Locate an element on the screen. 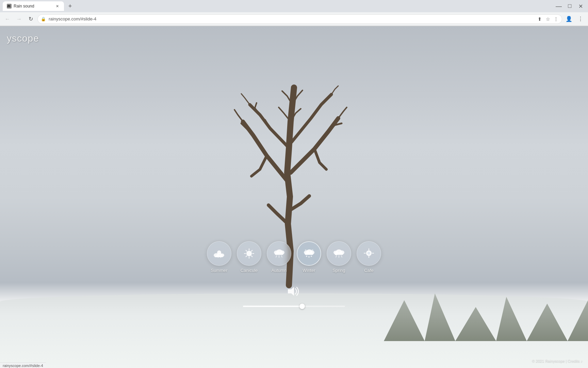 This screenshot has height=368, width=588. extensions-icon: ⋮ is located at coordinates (556, 19).